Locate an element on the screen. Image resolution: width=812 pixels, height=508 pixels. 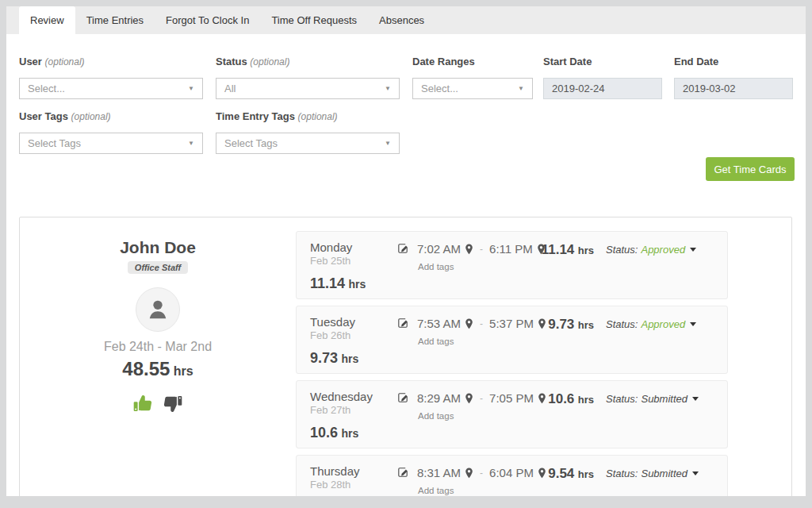
time-entry-row: Monday Feb 25th 11.14 hrs 7:02 AM - 6:11… is located at coordinates (512, 265).